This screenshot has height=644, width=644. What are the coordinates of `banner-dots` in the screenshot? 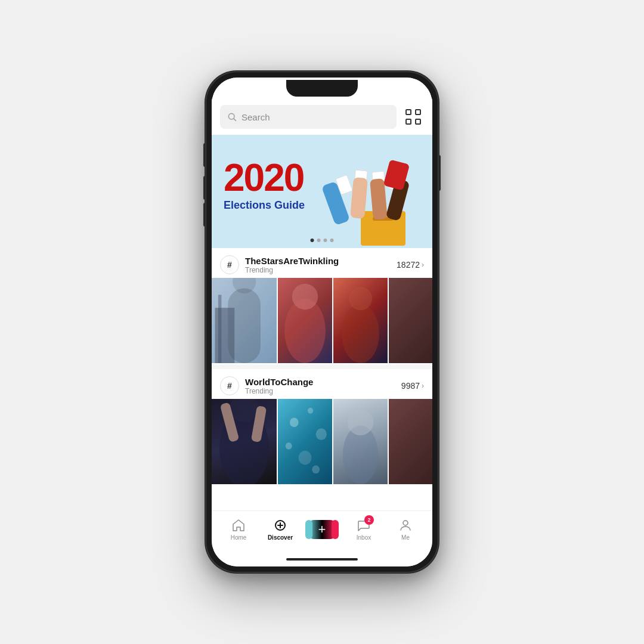 It's located at (322, 240).